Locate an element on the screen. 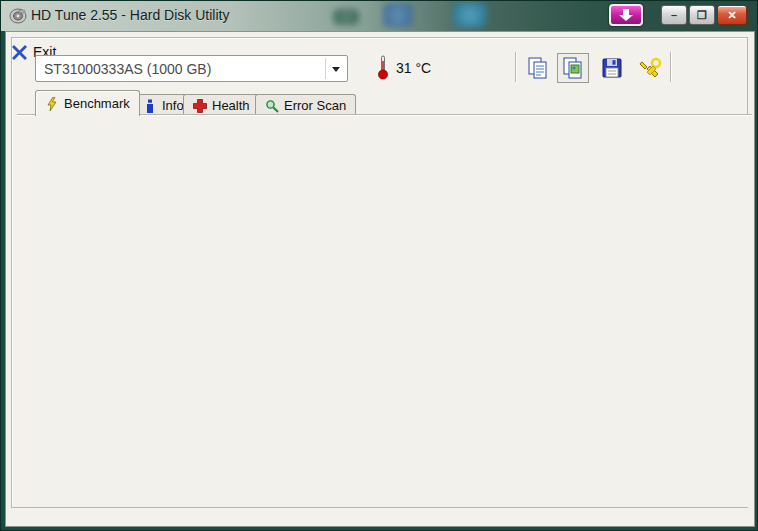  capture-button is located at coordinates (626, 15).